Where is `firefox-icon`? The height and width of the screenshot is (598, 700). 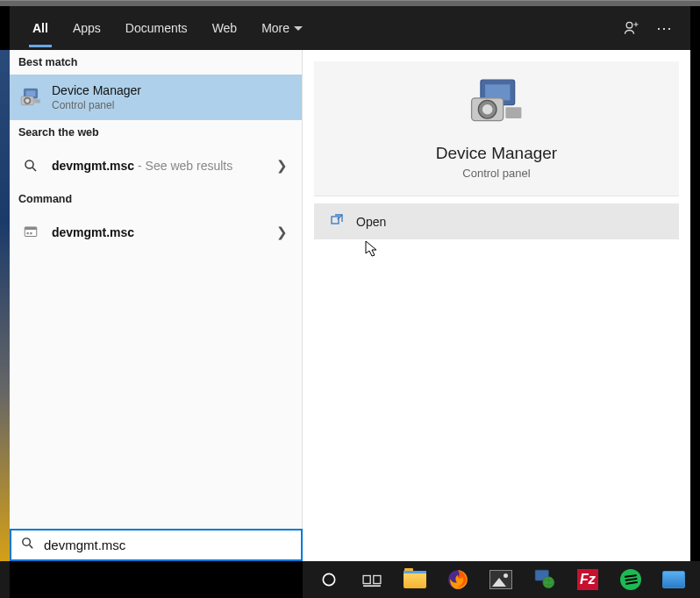 firefox-icon is located at coordinates (458, 580).